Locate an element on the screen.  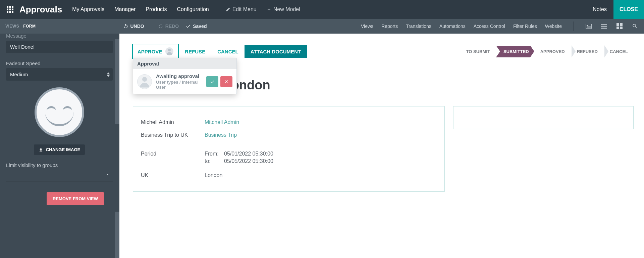
saved-indicator: Saved is located at coordinates (196, 26).